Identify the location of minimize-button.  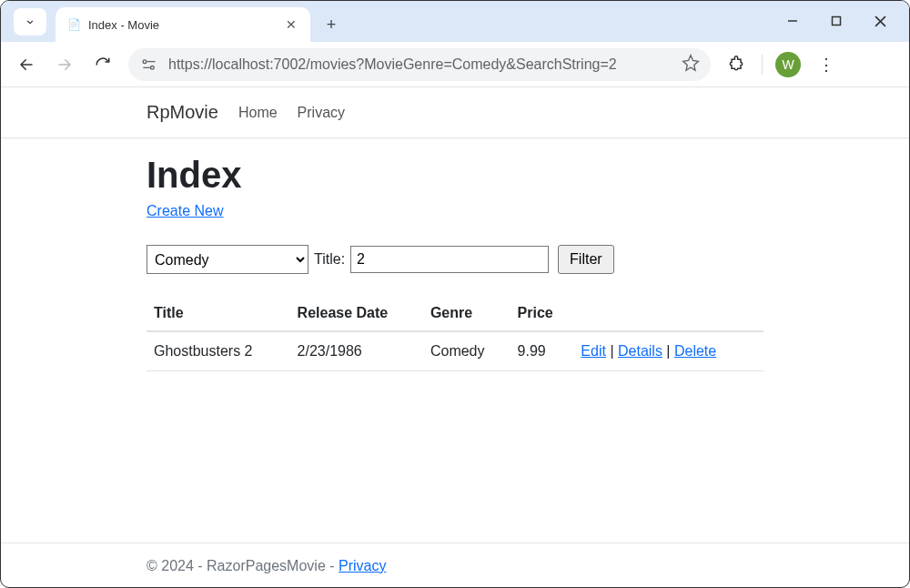
(793, 21).